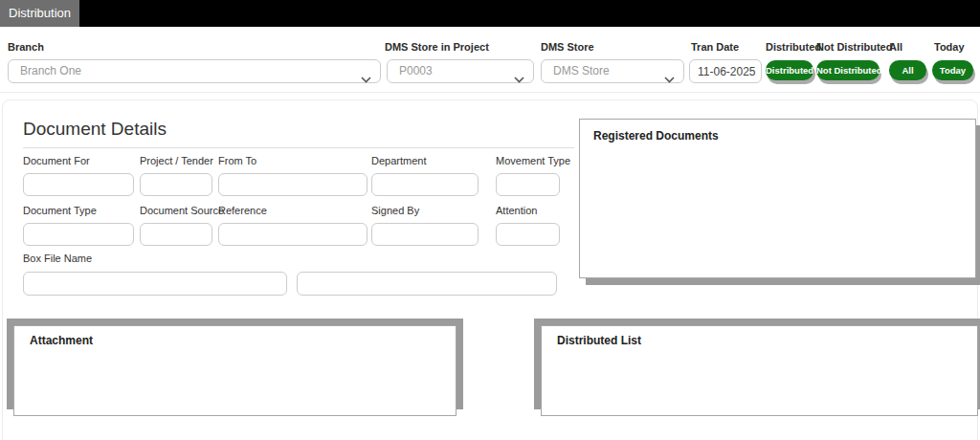 The height and width of the screenshot is (440, 980). Describe the element at coordinates (460, 71) in the screenshot. I see `dms-store-in-project-select: P0003` at that location.